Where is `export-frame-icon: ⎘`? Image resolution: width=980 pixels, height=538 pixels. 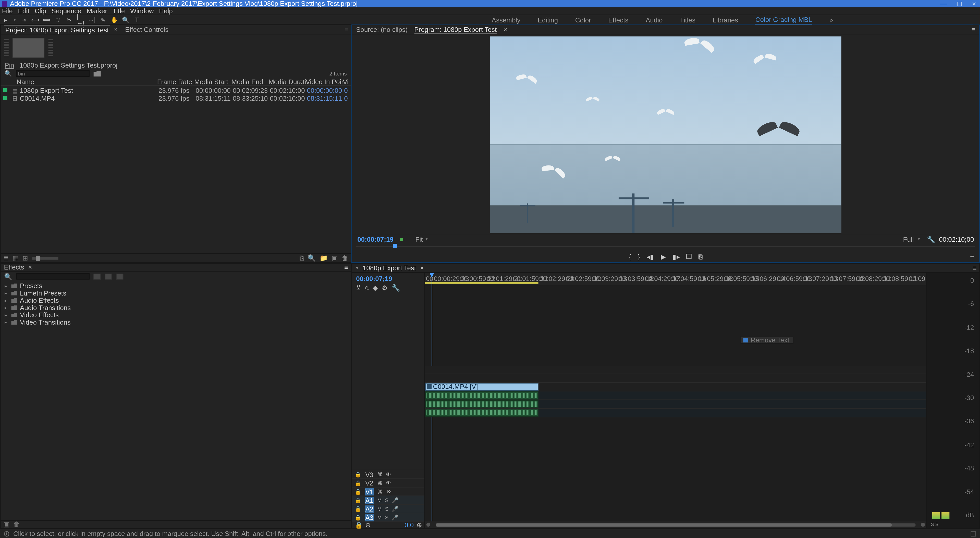 export-frame-icon: ⎘ is located at coordinates (701, 256).